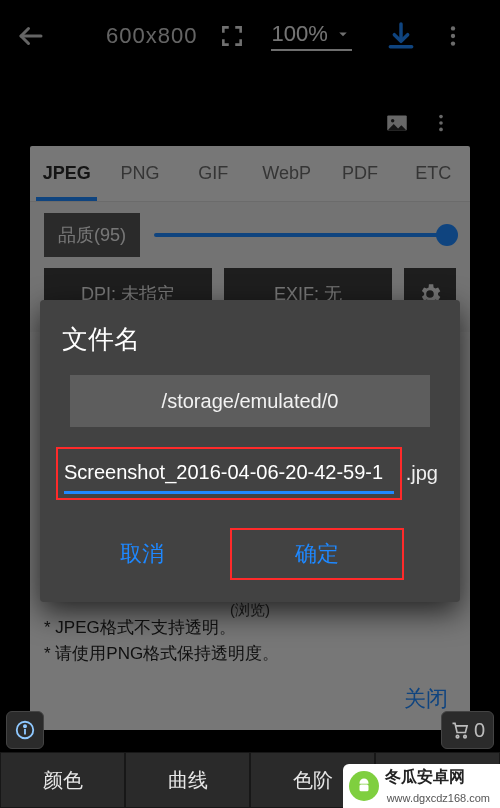  What do you see at coordinates (229, 474) in the screenshot?
I see `filename-input: Screenshot_2016-04-06-20-42-59-1` at bounding box center [229, 474].